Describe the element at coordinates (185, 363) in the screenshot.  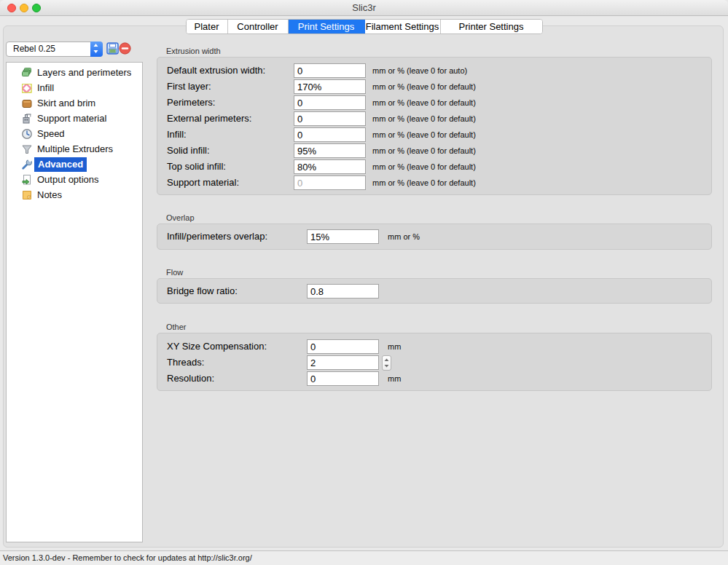
I see `option-label: Threads:` at that location.